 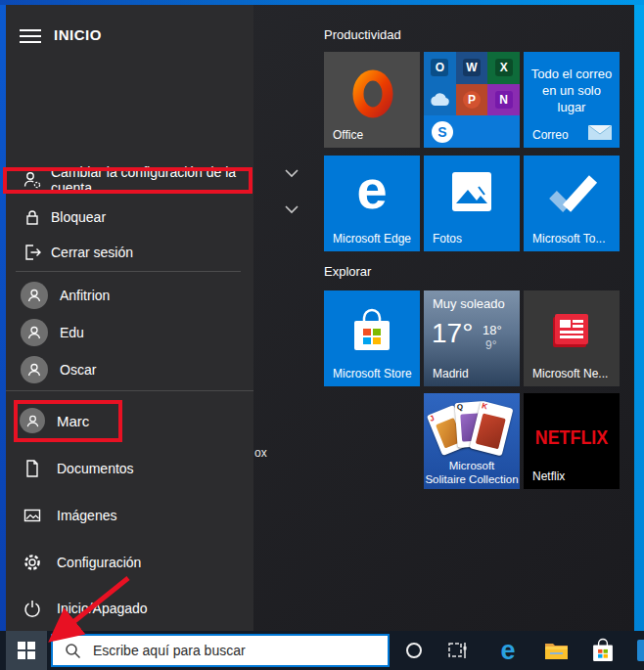 I want to click on tile-label-line2: Solitaire Collection, so click(x=472, y=479).